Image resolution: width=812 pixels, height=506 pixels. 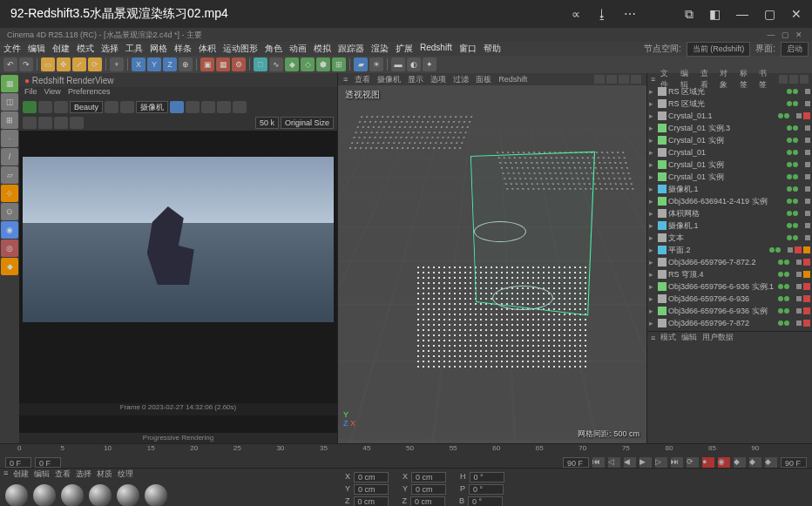 What do you see at coordinates (602, 14) in the screenshot?
I see `download-icon: ⭳` at bounding box center [602, 14].